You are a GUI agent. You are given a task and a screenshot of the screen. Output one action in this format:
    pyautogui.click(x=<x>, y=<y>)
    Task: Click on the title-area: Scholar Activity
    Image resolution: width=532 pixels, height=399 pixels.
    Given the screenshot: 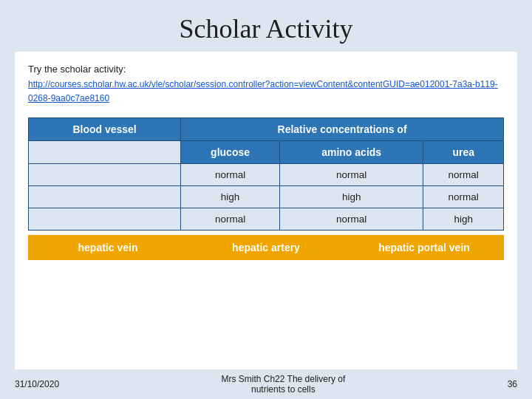 What is the action you would take?
    pyautogui.click(x=266, y=26)
    